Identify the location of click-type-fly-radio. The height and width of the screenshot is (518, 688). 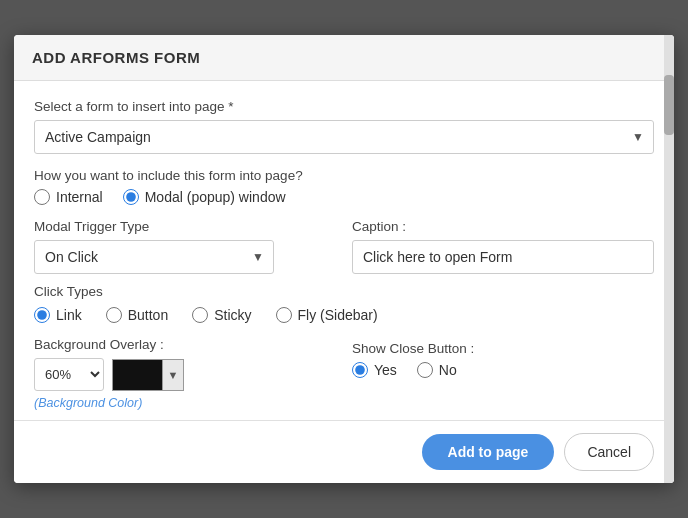
(284, 315).